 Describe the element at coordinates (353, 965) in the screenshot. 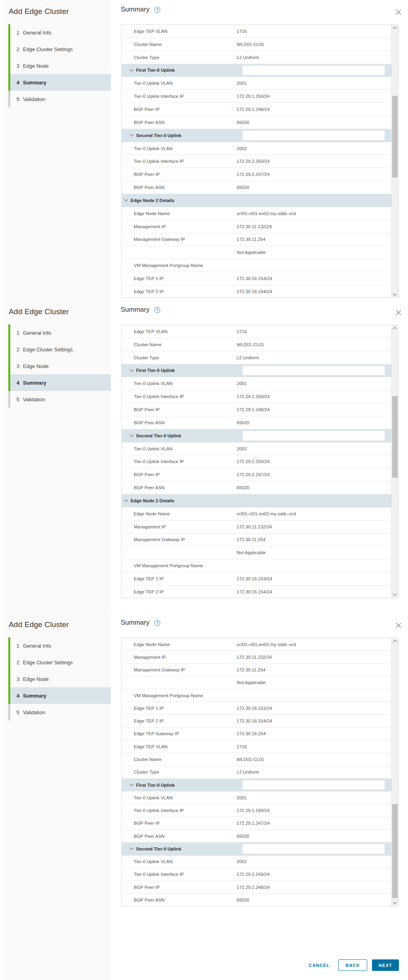

I see `back-button: BACK` at that location.